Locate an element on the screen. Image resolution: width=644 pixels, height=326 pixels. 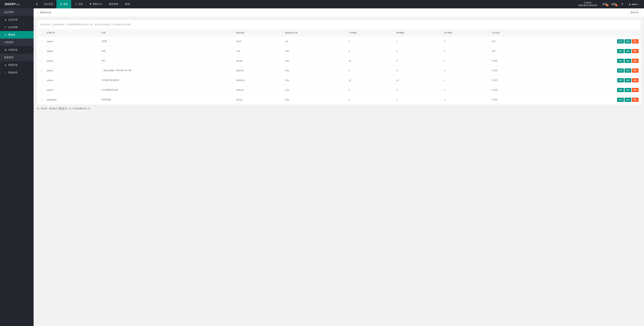
cell-min-amount: 50000.00 is located at coordinates (258, 80).